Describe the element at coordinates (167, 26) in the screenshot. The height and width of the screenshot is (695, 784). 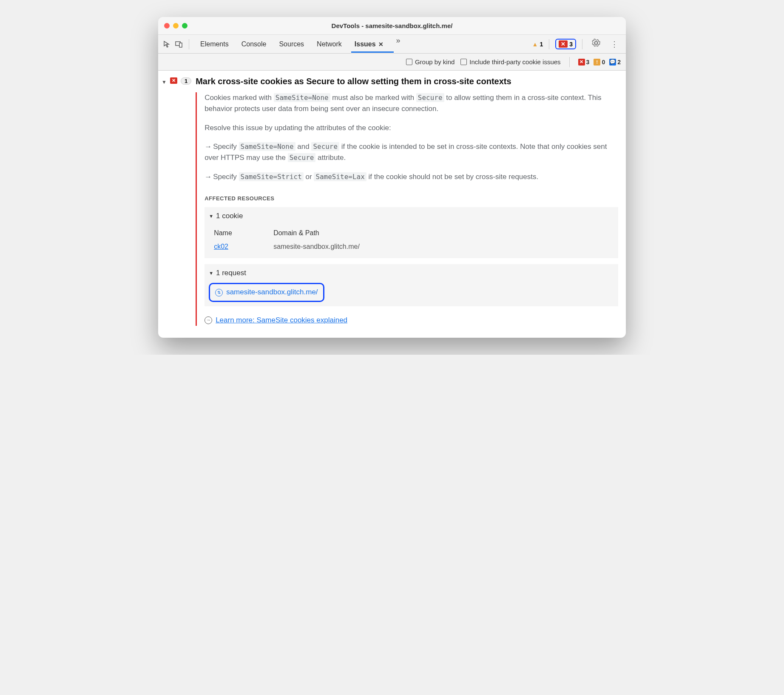
I see `close-window-button` at that location.